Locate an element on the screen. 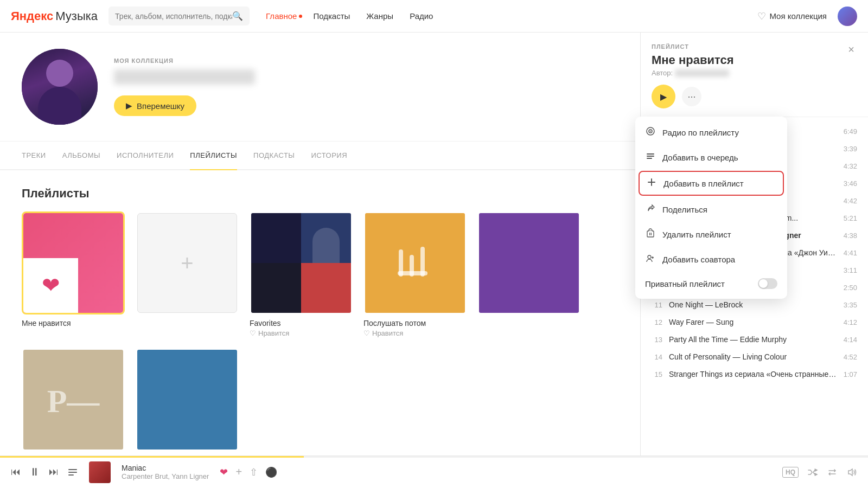 The image size is (868, 488). panel-play-button: ▶ is located at coordinates (663, 97).